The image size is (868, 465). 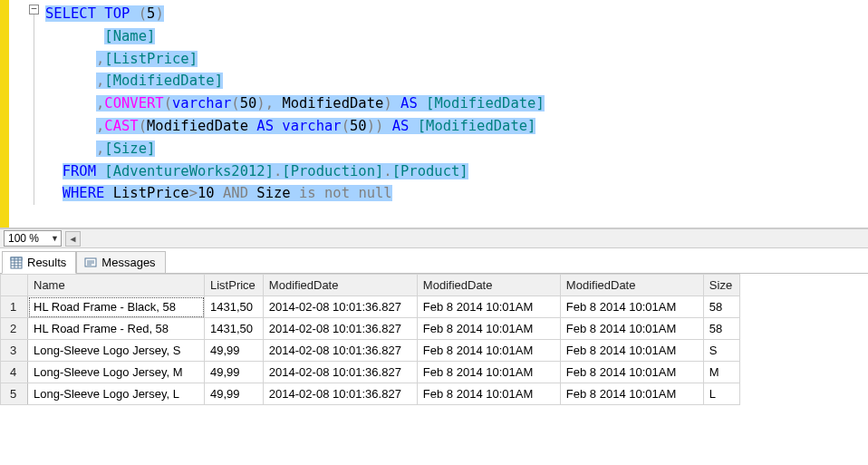 I want to click on cell: L, so click(x=721, y=394).